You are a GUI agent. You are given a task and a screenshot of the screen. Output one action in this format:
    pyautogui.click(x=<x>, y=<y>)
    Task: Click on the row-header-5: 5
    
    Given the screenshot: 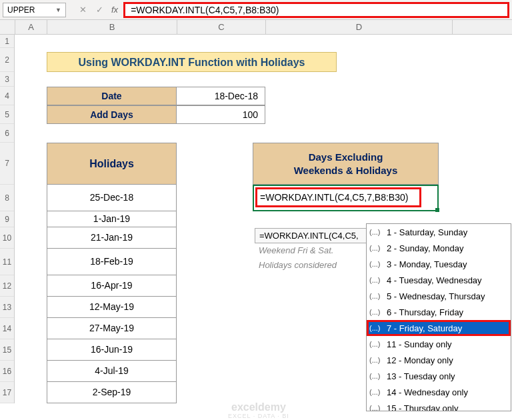 What is the action you would take?
    pyautogui.click(x=7, y=115)
    